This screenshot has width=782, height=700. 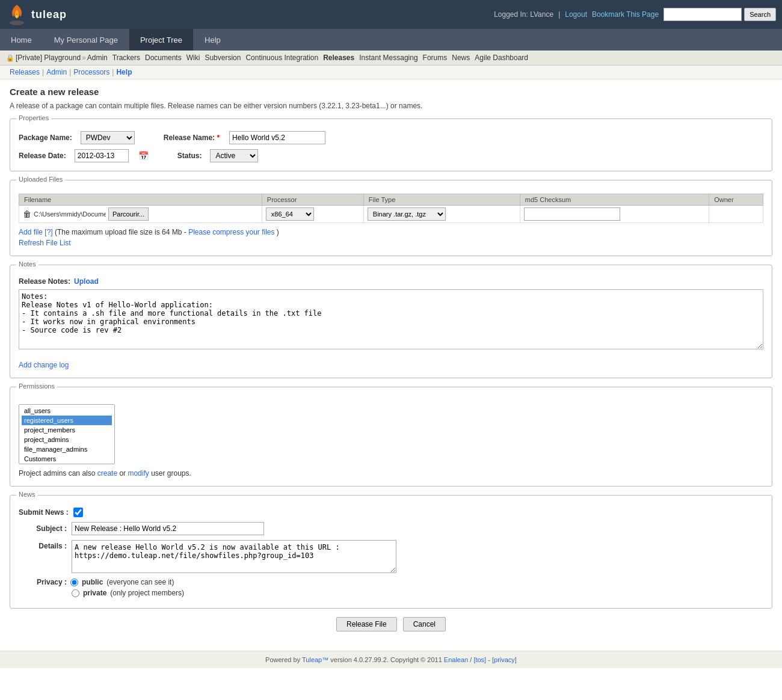 I want to click on privacy-public-radio, so click(x=75, y=582).